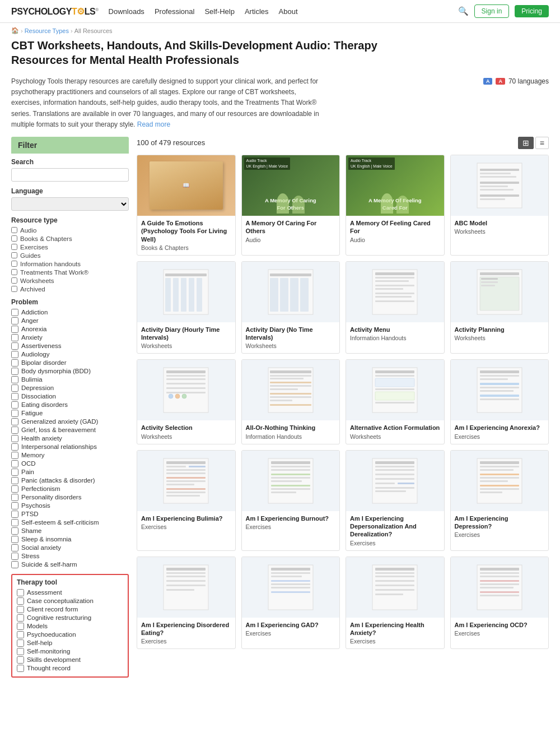 This screenshot has width=560, height=737. What do you see at coordinates (20, 593) in the screenshot?
I see `checkbox-assessment` at bounding box center [20, 593].